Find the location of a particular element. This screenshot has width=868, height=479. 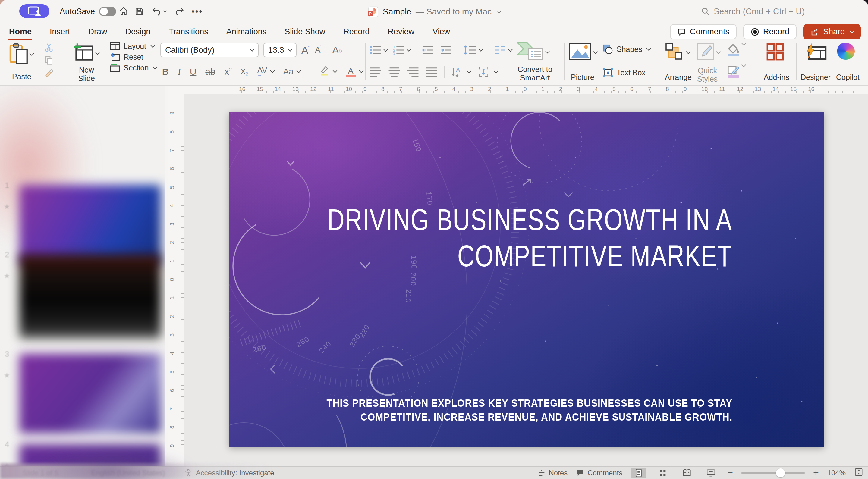

undo-button is located at coordinates (159, 11).